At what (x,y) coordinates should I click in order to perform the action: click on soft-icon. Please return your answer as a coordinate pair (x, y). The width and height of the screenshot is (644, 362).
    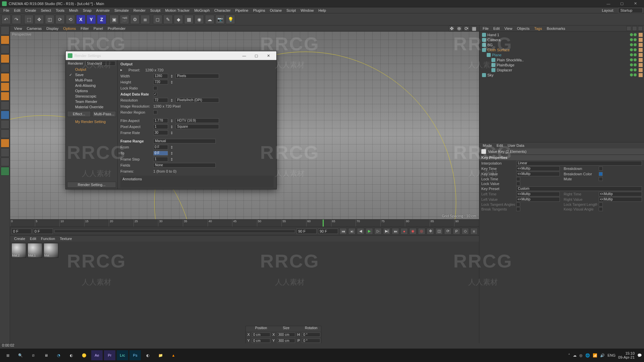
    Looking at the image, I should click on (5, 134).